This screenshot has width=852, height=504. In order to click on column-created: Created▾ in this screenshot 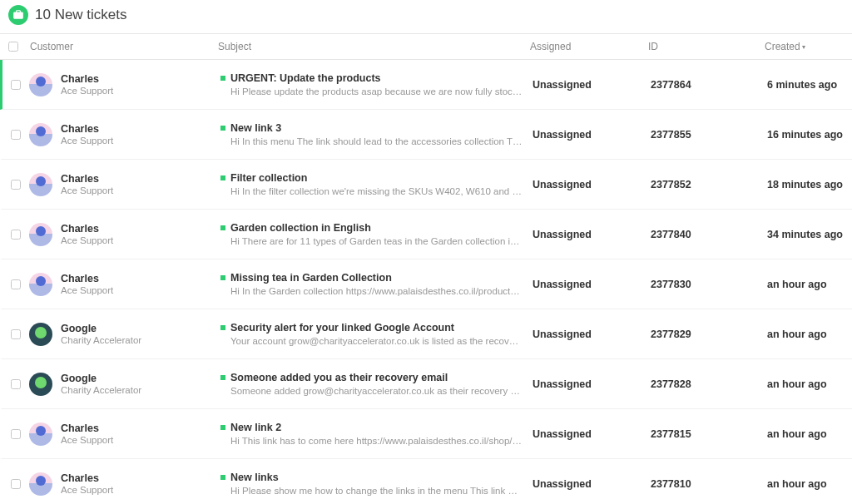, I will do `click(809, 47)`.